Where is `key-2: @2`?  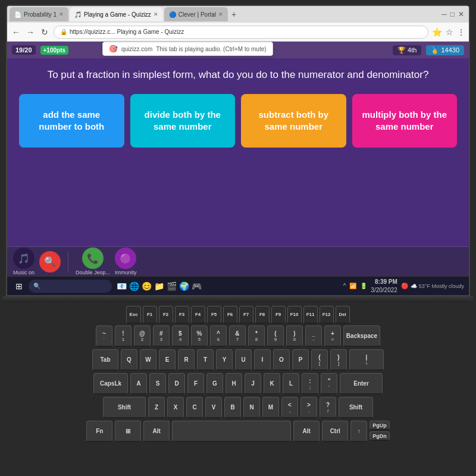
key-2: @2 is located at coordinates (142, 336).